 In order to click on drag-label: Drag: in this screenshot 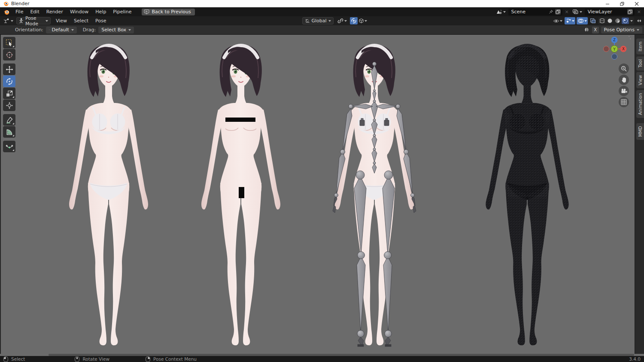, I will do `click(89, 30)`.